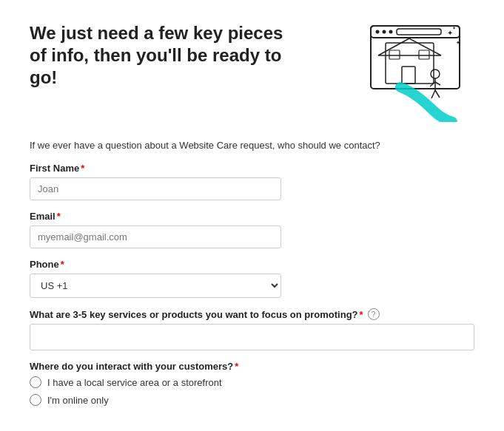 This screenshot has height=431, width=504. What do you see at coordinates (78, 401) in the screenshot?
I see `radio-online-text: I'm online only` at bounding box center [78, 401].